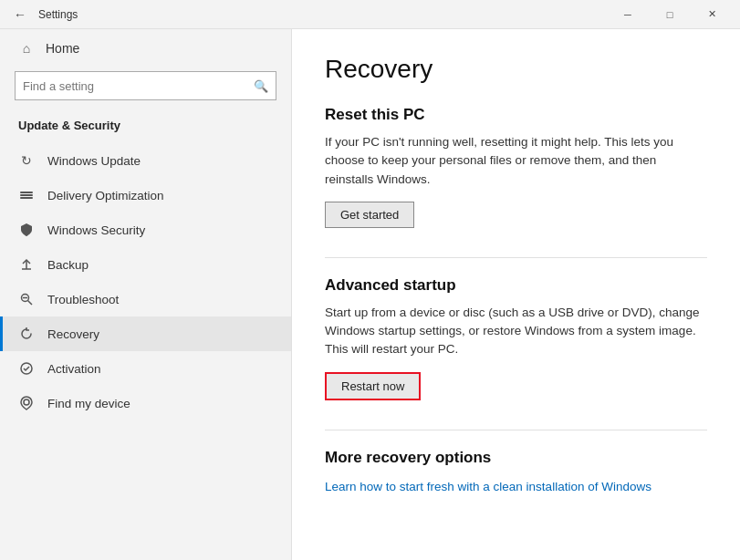  Describe the element at coordinates (106, 195) in the screenshot. I see `sidebar-item-label: Delivery Optimization` at that location.